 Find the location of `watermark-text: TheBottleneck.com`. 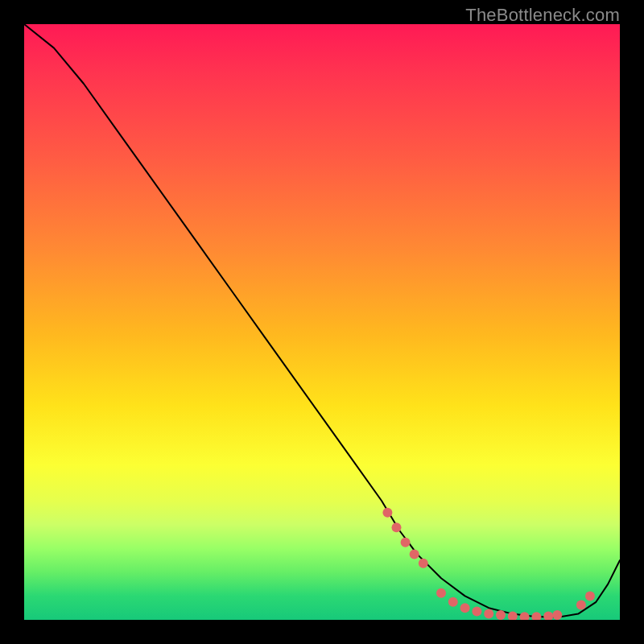

watermark-text: TheBottleneck.com is located at coordinates (543, 15).